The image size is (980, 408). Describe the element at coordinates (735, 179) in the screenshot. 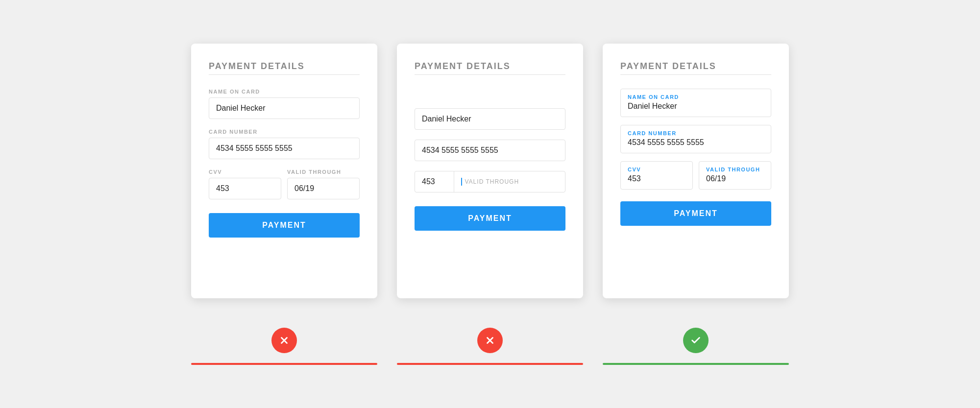

I see `valid-inner-value-3: 06/19` at that location.